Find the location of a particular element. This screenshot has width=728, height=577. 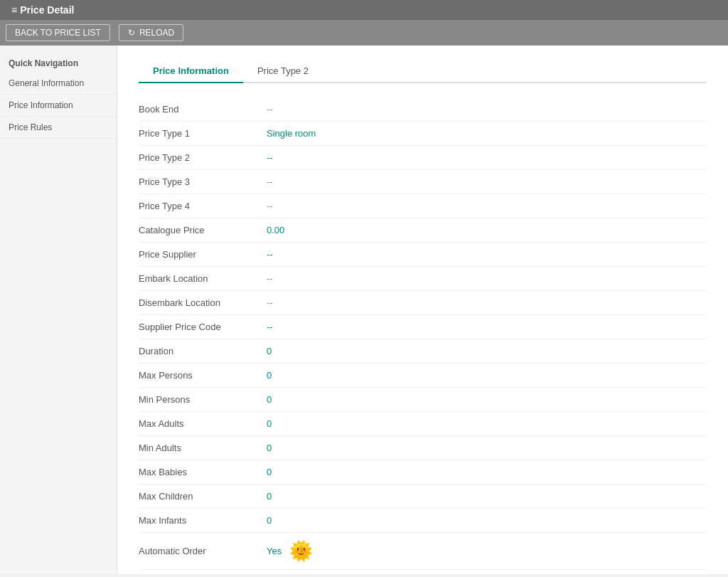

field-label: Max Infants is located at coordinates (203, 521).